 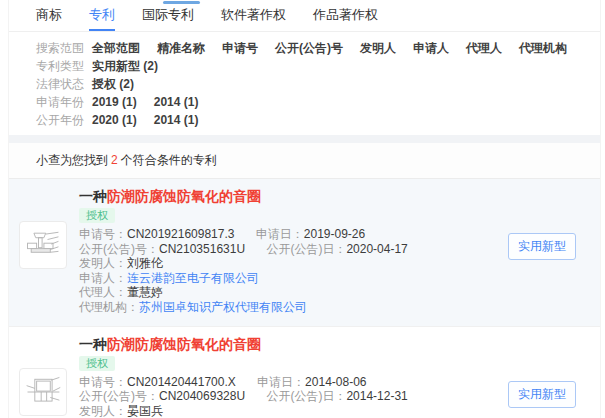 I want to click on filter-option-granted: 授权 (2), so click(x=113, y=84).